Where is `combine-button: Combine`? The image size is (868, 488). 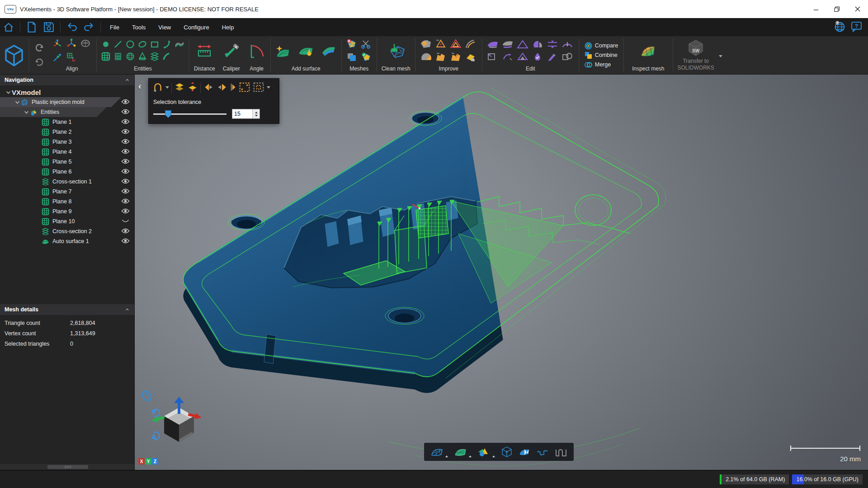 combine-button: Combine is located at coordinates (601, 55).